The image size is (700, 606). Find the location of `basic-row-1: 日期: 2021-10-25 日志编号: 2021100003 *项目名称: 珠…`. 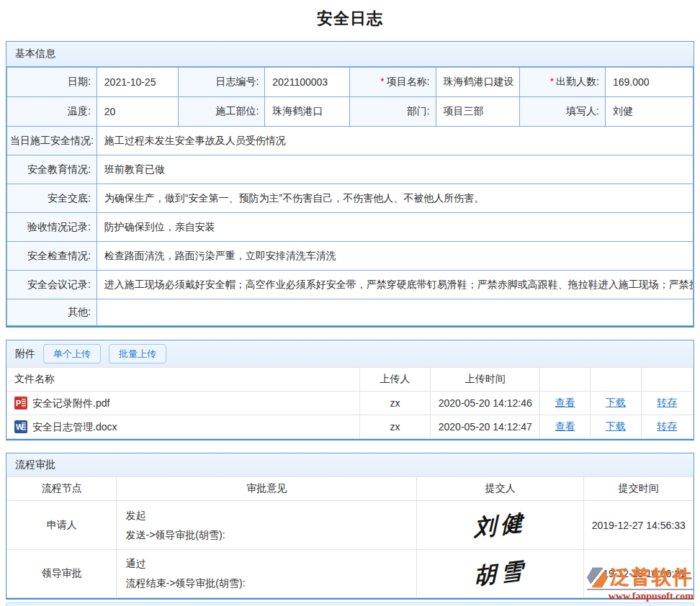

basic-row-1: 日期: 2021-10-25 日志编号: 2021100003 *项目名称: 珠… is located at coordinates (350, 82).